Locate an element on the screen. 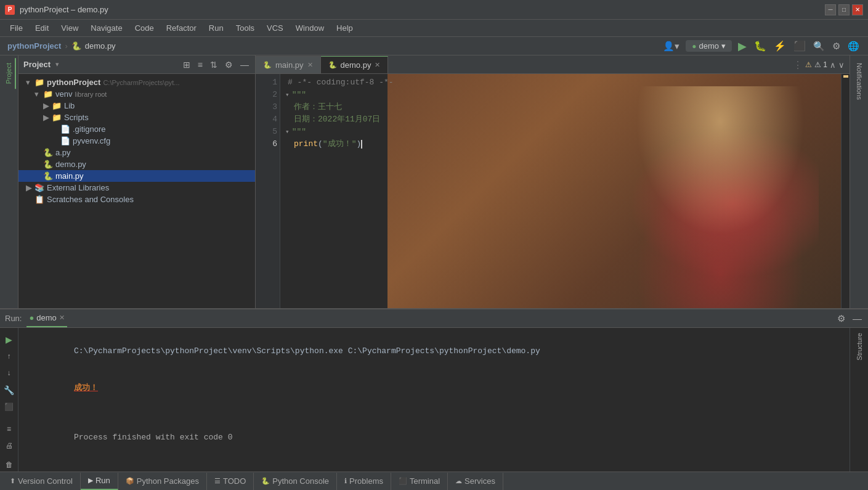 The image size is (868, 490). bottom-settings-icon: ⚙ is located at coordinates (842, 319).